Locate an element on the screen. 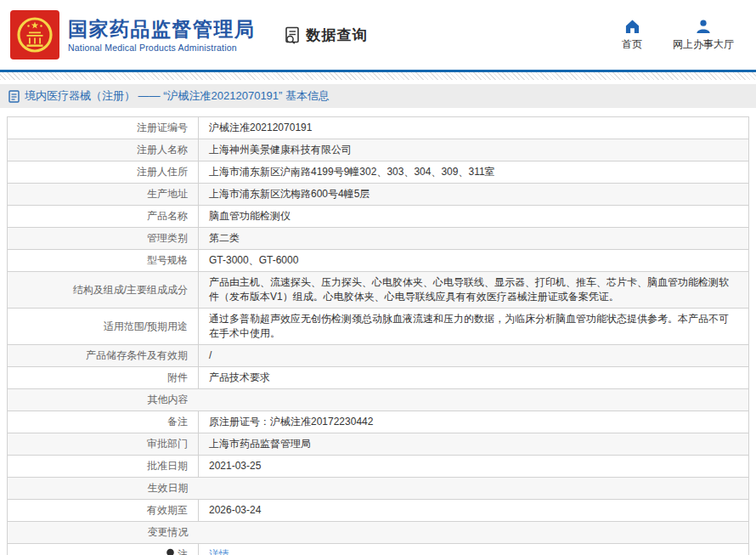  table-row: 注册人住所上海市浦东新区沪南路4199号9幢302、303、304、309、31… is located at coordinates (379, 173).